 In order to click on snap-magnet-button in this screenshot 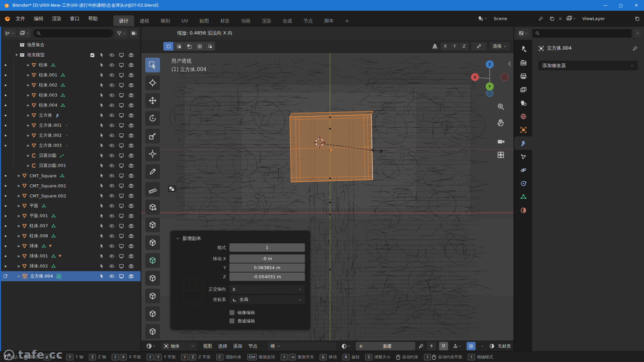, I will do `click(443, 346)`.